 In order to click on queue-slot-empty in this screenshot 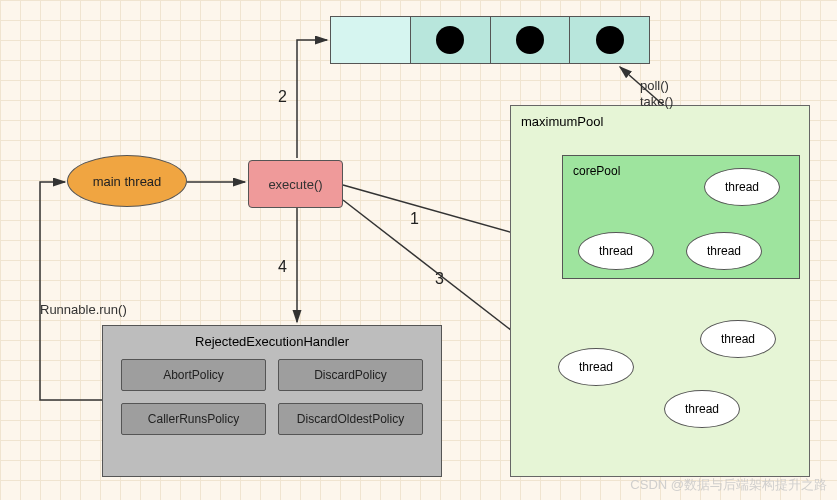, I will do `click(371, 40)`.